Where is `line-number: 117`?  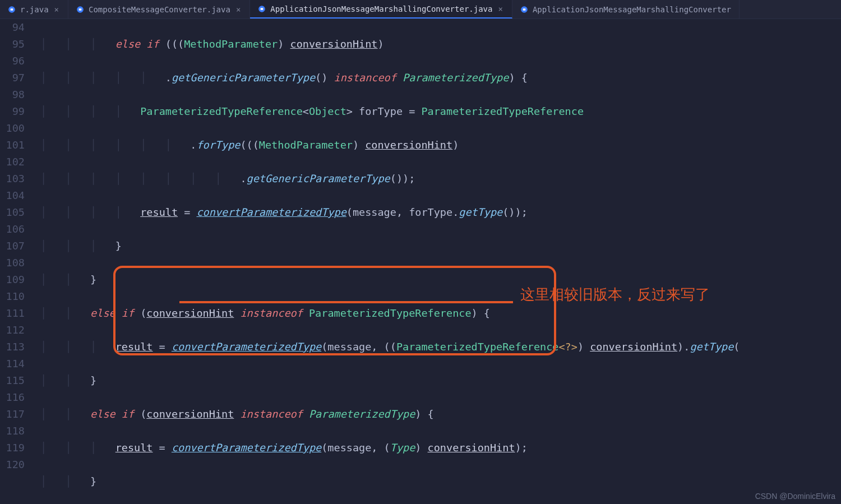 line-number: 117 is located at coordinates (12, 414).